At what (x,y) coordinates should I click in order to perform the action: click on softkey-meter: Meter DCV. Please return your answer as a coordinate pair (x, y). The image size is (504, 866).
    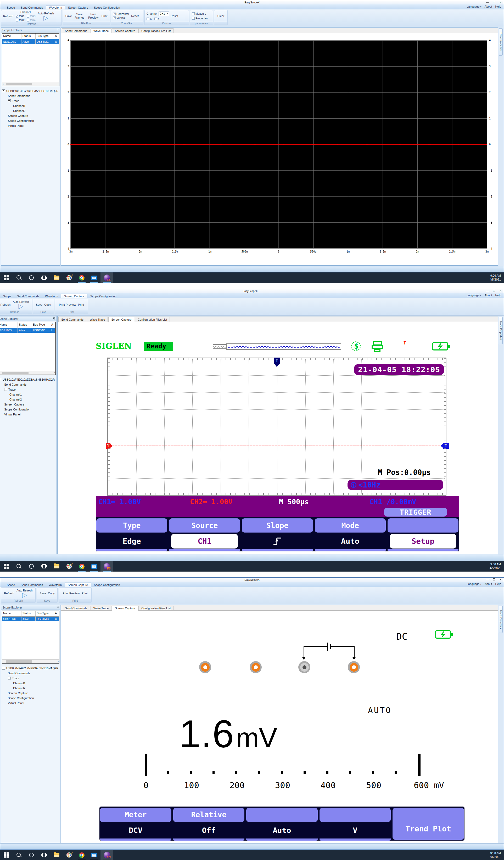
    Looking at the image, I should click on (136, 823).